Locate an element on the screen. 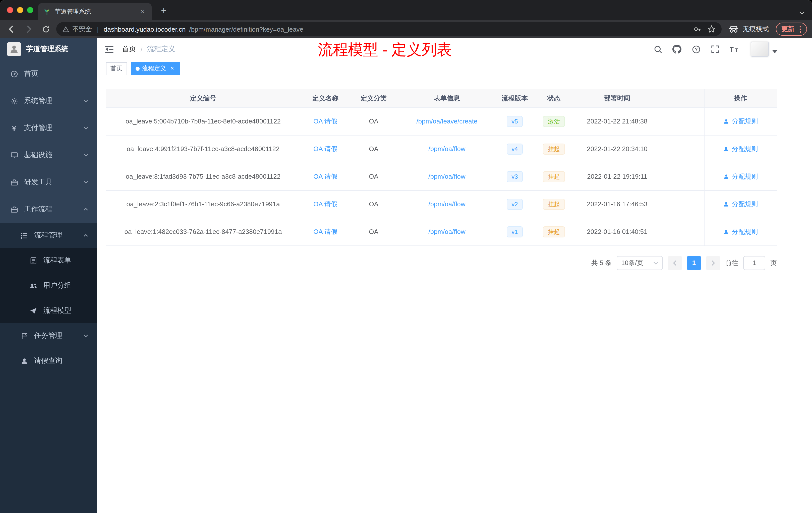 This screenshot has height=513, width=812. list-icon is located at coordinates (24, 235).